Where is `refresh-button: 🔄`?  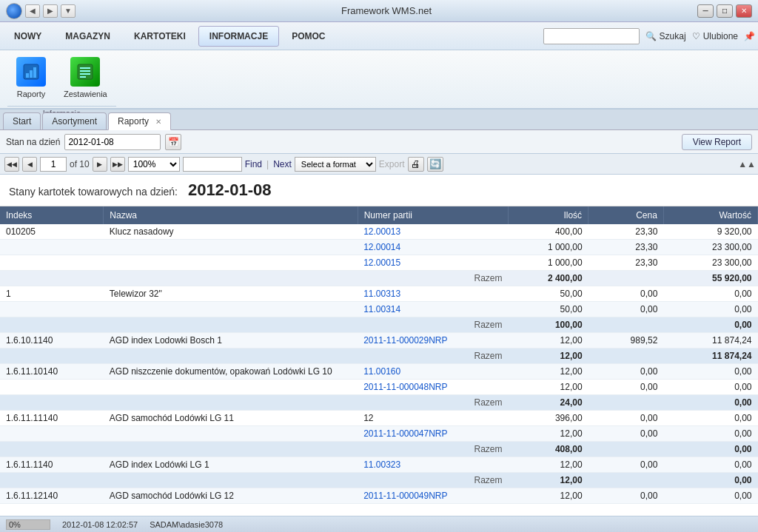 refresh-button: 🔄 is located at coordinates (435, 164).